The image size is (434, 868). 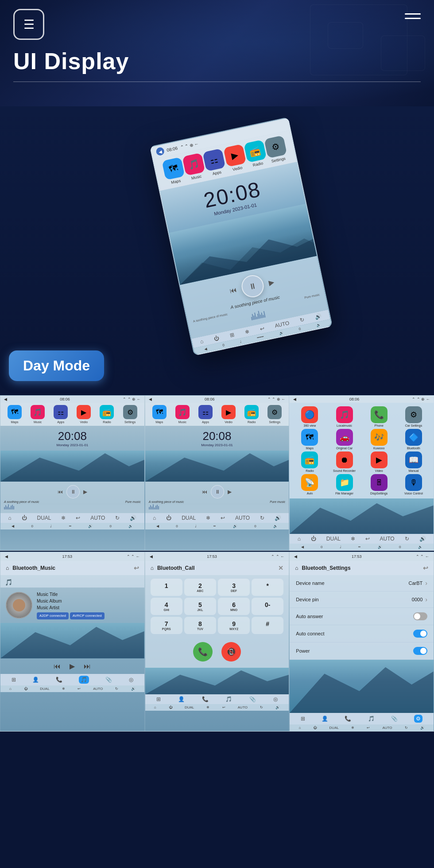 I want to click on s4-home: ⌂, so click(x=11, y=689).